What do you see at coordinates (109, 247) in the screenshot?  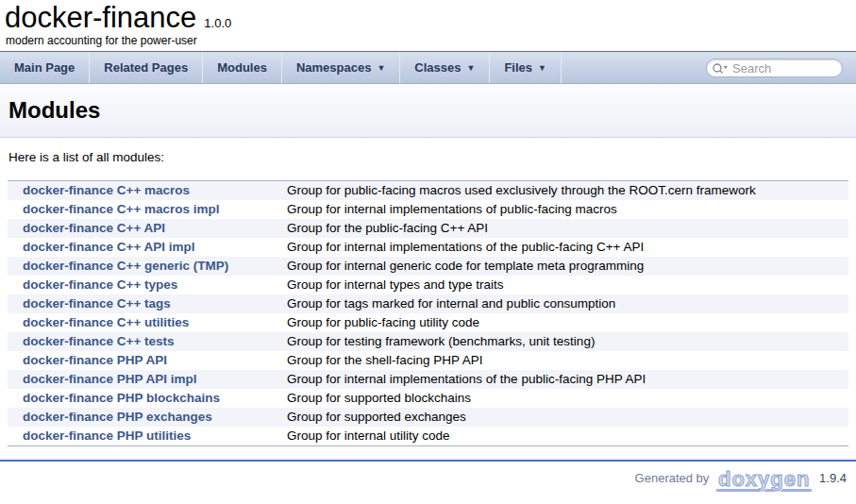 I see `module-link: docker-finance C++ API impl` at bounding box center [109, 247].